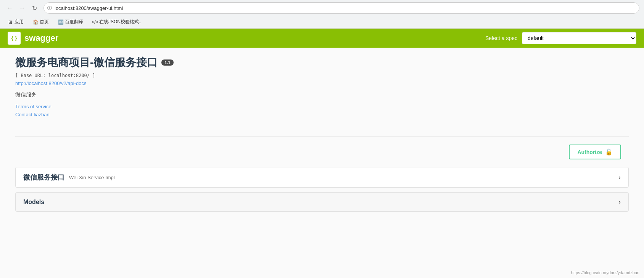 Image resolution: width=644 pixels, height=278 pixels. Describe the element at coordinates (34, 8) in the screenshot. I see `refresh-button: ↻` at that location.